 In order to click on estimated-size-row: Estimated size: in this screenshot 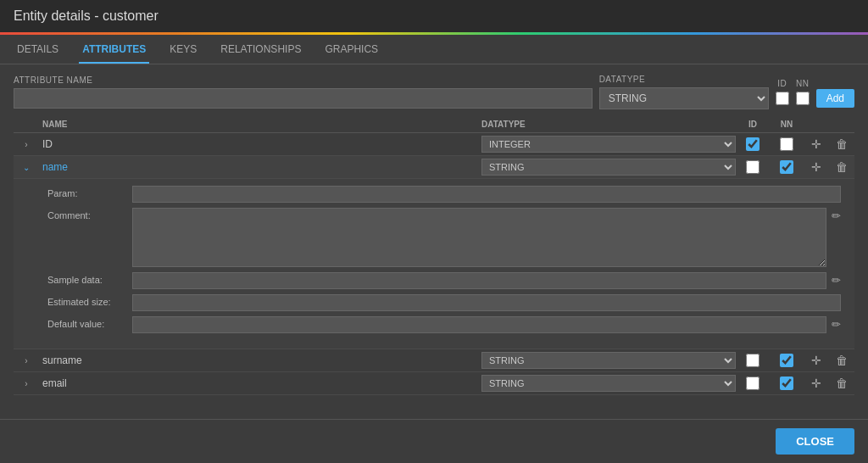, I will do `click(444, 303)`.